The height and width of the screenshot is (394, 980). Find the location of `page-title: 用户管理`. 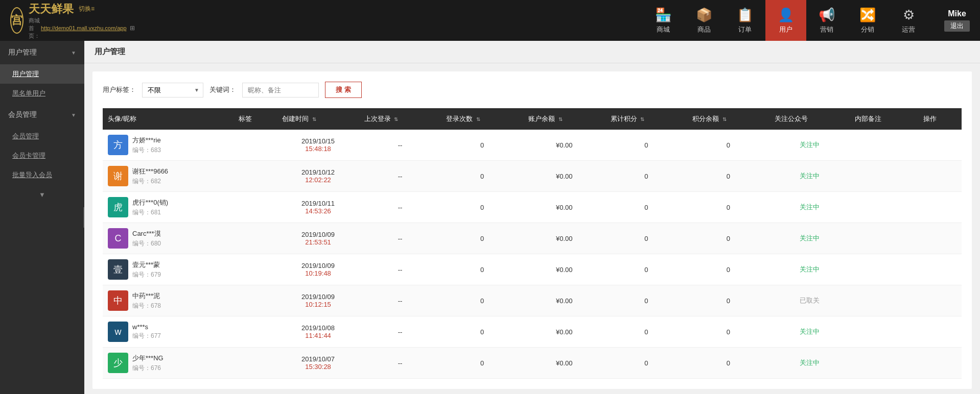

page-title: 用户管理 is located at coordinates (532, 52).